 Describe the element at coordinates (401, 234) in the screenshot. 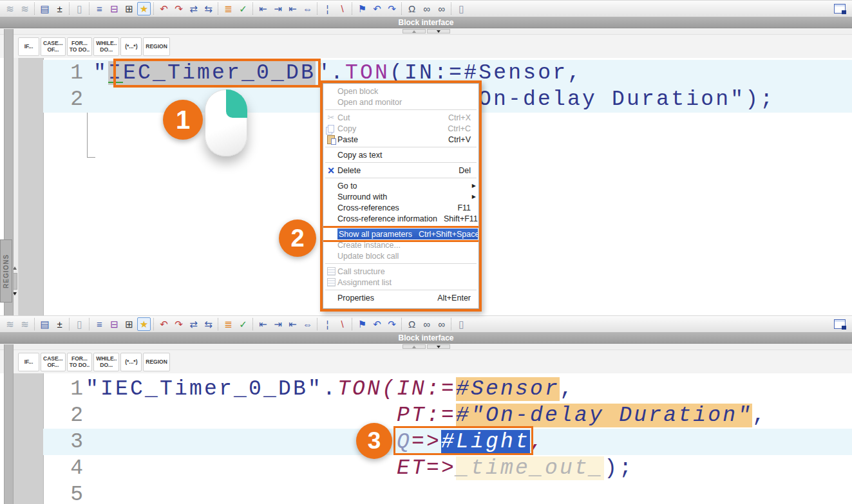

I see `menu-item-show-all-parameters: Show all parametersCtrl+Shift+Space` at that location.